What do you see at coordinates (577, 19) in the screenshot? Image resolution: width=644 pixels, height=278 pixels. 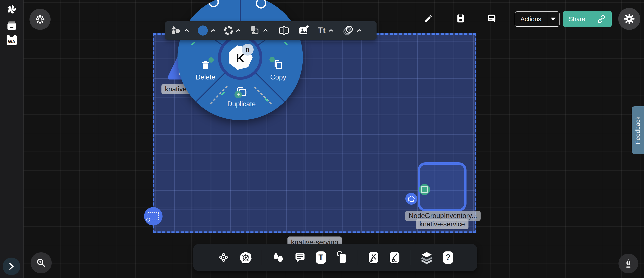 I see `share-label: Share` at bounding box center [577, 19].